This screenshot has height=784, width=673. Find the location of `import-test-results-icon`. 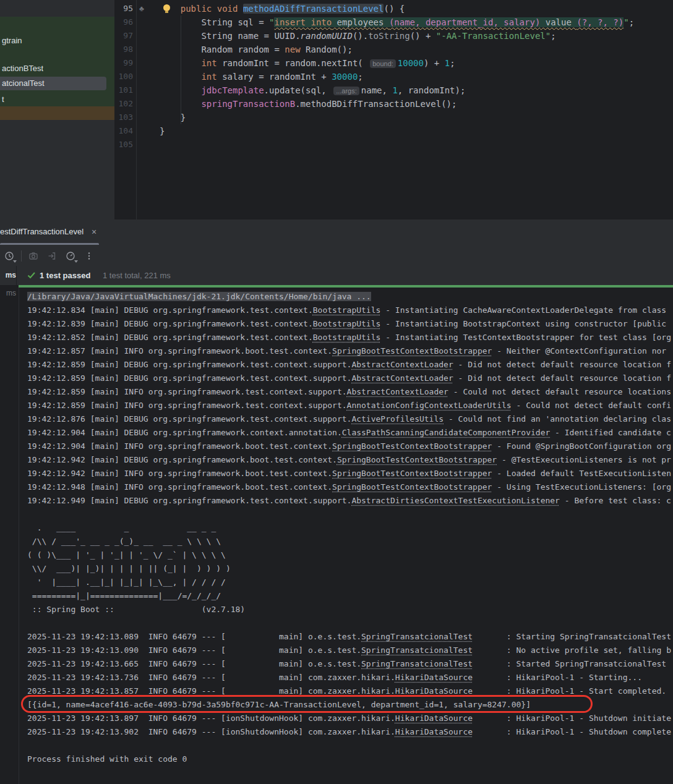

import-test-results-icon is located at coordinates (52, 256).